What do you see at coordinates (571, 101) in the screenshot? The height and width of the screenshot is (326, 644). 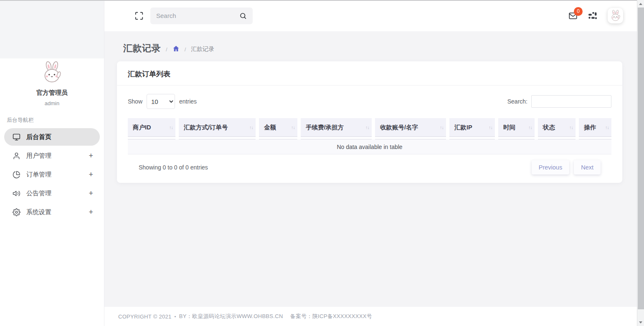 I see `table-search-input` at bounding box center [571, 101].